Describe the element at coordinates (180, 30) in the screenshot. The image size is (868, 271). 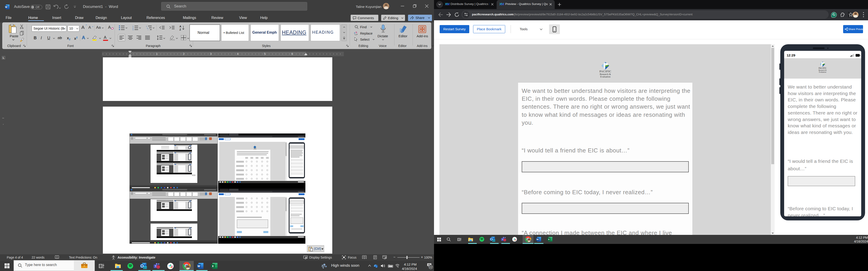
I see `svg-text: Z` at that location.